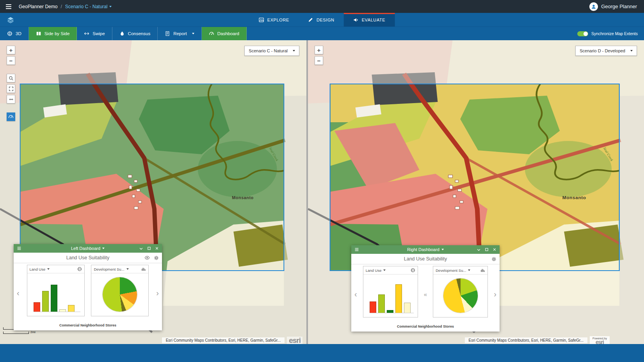  What do you see at coordinates (86, 248) in the screenshot?
I see `left-dashboard-title-label: Left Dashboard` at bounding box center [86, 248].